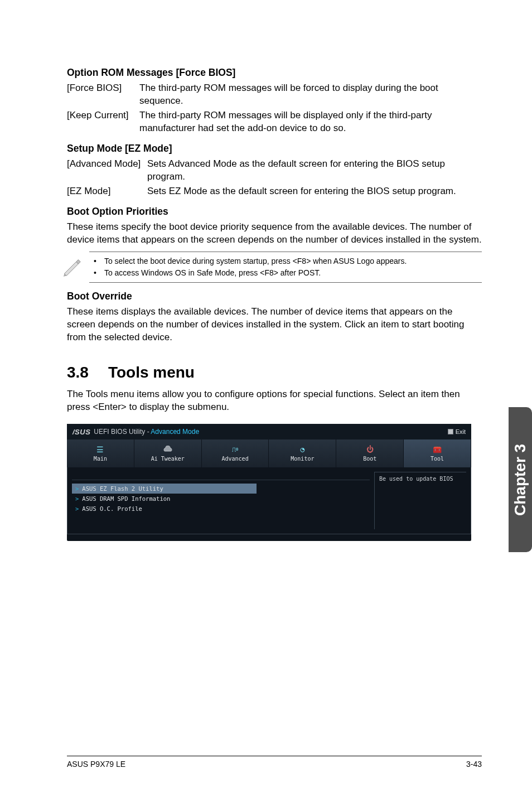 The height and width of the screenshot is (802, 532). I want to click on note-item: To access Windows OS in Safe Mode, press…, so click(287, 273).